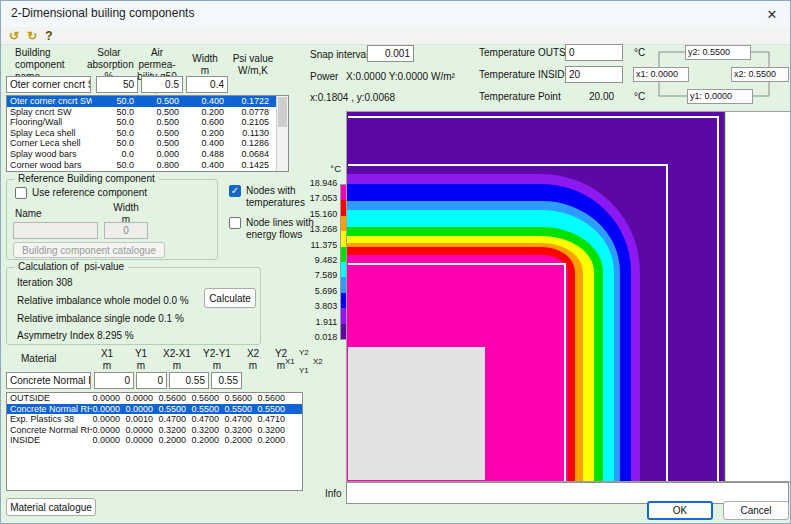 The height and width of the screenshot is (524, 791). I want to click on legend-value: 5.696, so click(320, 292).